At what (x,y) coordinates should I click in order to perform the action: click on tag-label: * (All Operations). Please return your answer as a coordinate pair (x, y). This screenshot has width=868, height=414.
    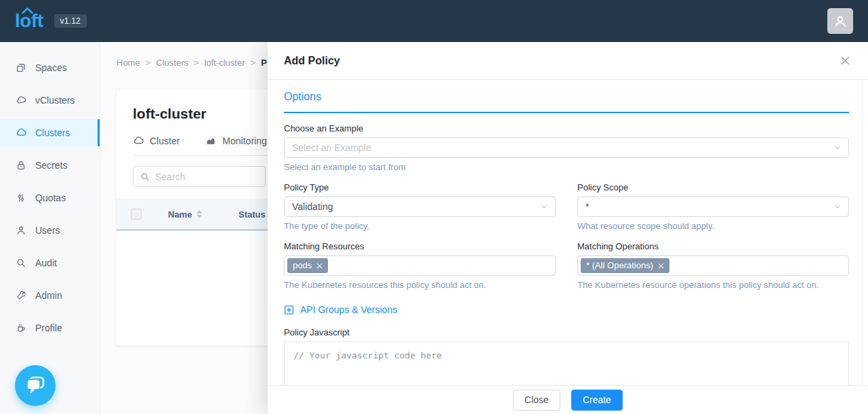
    Looking at the image, I should click on (619, 266).